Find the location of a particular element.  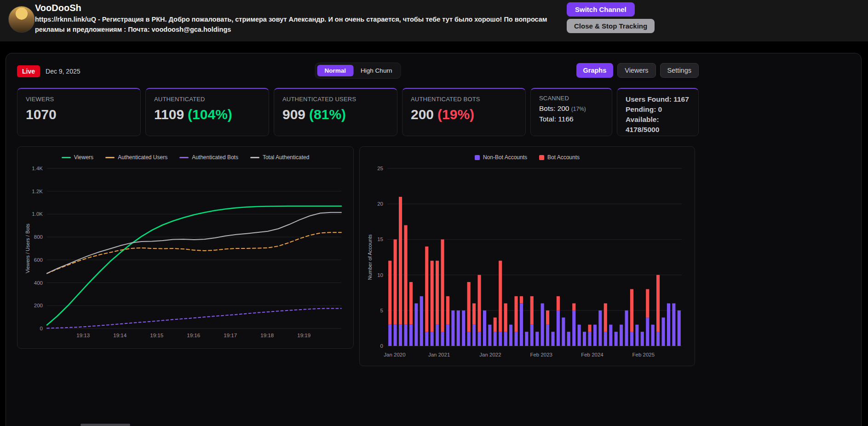

svg-text: 19:18 is located at coordinates (267, 335).